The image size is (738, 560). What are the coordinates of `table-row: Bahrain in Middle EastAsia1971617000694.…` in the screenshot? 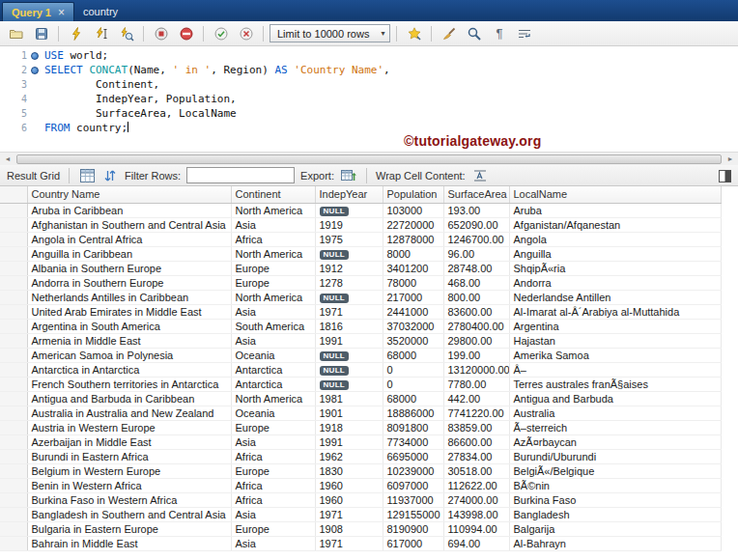 It's located at (360, 543).